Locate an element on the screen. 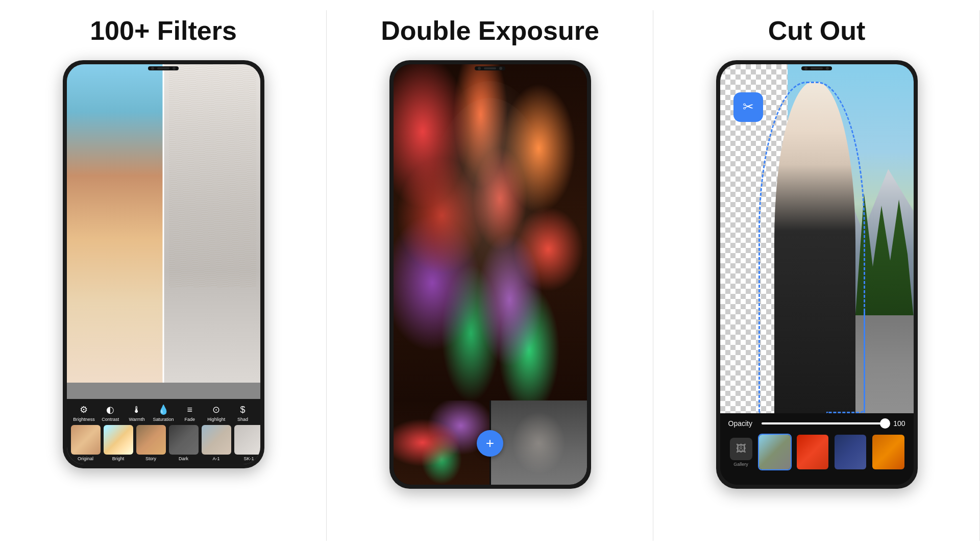 The height and width of the screenshot is (551, 980). shadow-tool: $ Shad is located at coordinates (242, 413).